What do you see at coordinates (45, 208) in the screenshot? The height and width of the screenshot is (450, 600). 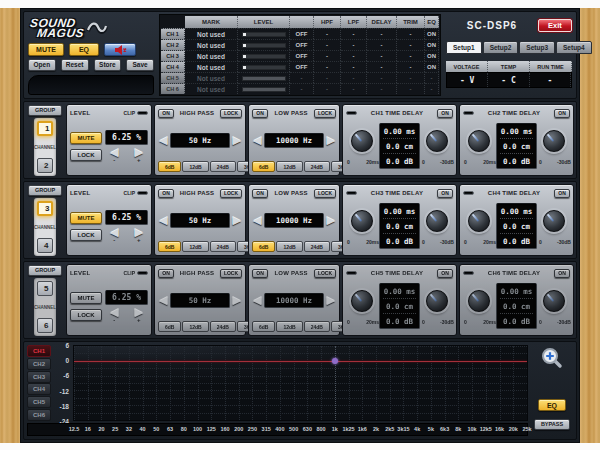 I see `channel-select-top: 3` at bounding box center [45, 208].